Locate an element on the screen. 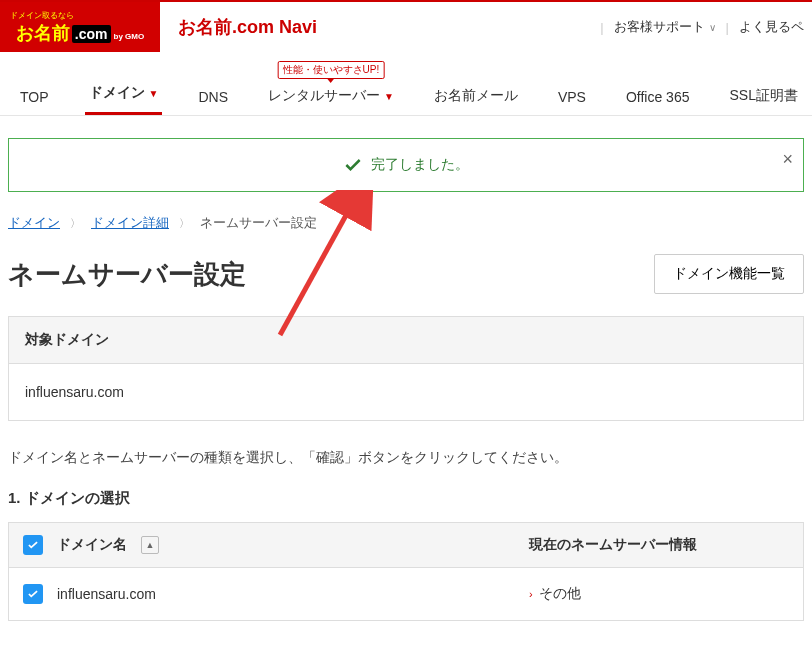 This screenshot has height=658, width=812. nav-rental-server: 性能・使いやすさUP! レンタルサーバー▼ is located at coordinates (331, 96).